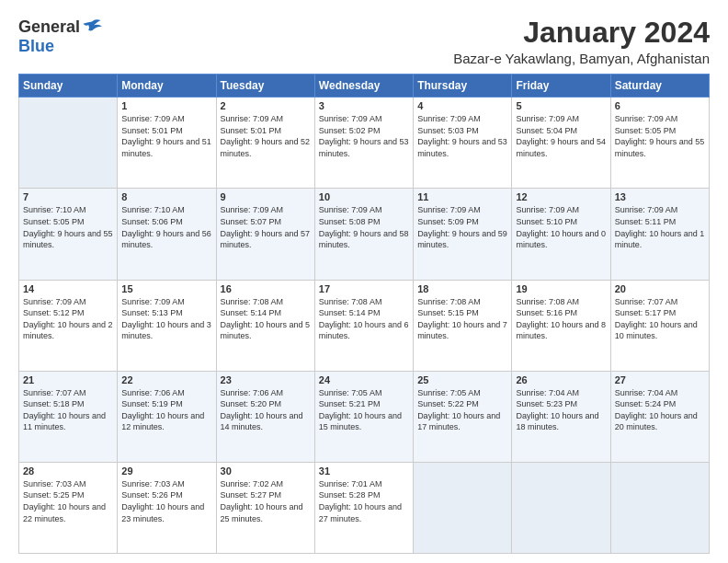 The image size is (728, 563). What do you see at coordinates (364, 106) in the screenshot?
I see `day-number: 3` at bounding box center [364, 106].